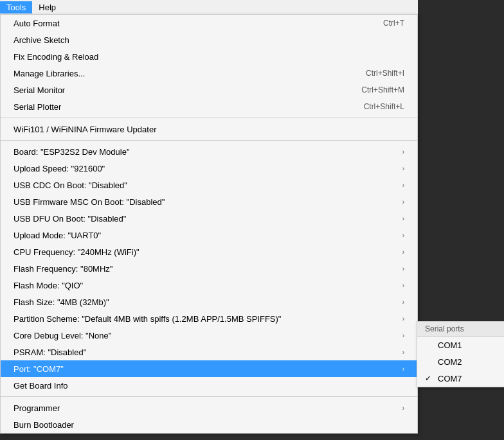 This screenshot has width=504, height=440. What do you see at coordinates (209, 408) in the screenshot?
I see `menu-item-programmer: Programmer›` at bounding box center [209, 408].